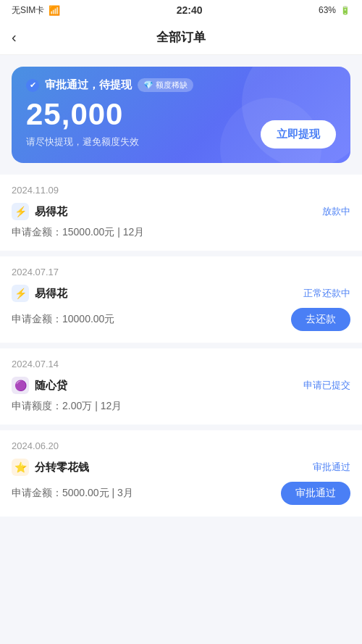 Image resolution: width=362 pixels, height=644 pixels. I want to click on page-title: 全部订单, so click(181, 38).